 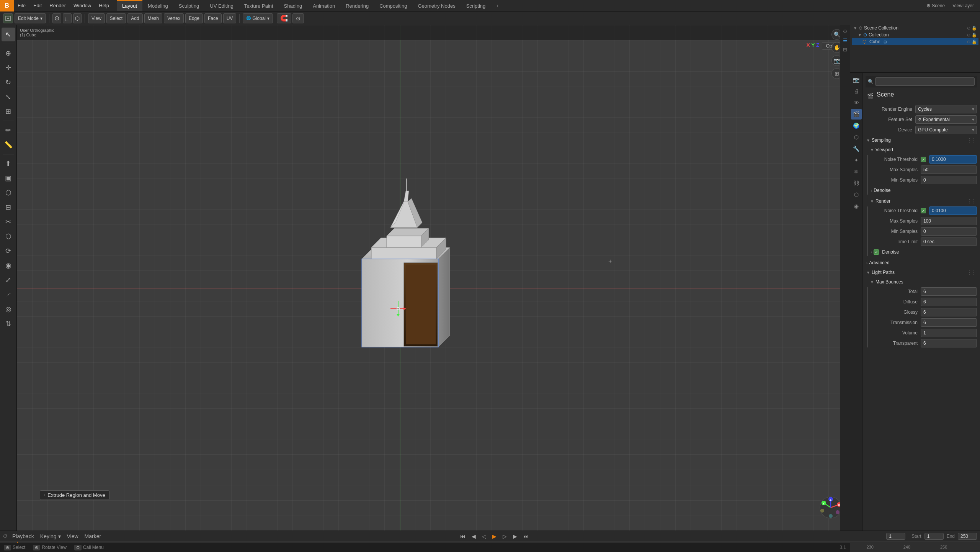 What do you see at coordinates (298, 18) in the screenshot?
I see `proportional-edit: ⊙` at bounding box center [298, 18].